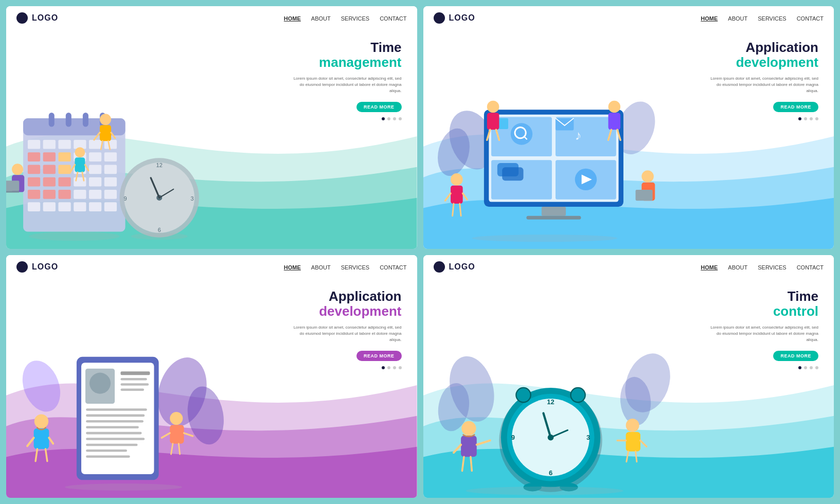 The height and width of the screenshot is (504, 840). What do you see at coordinates (462, 18) in the screenshot?
I see `logo-text-2: LOGO` at bounding box center [462, 18].